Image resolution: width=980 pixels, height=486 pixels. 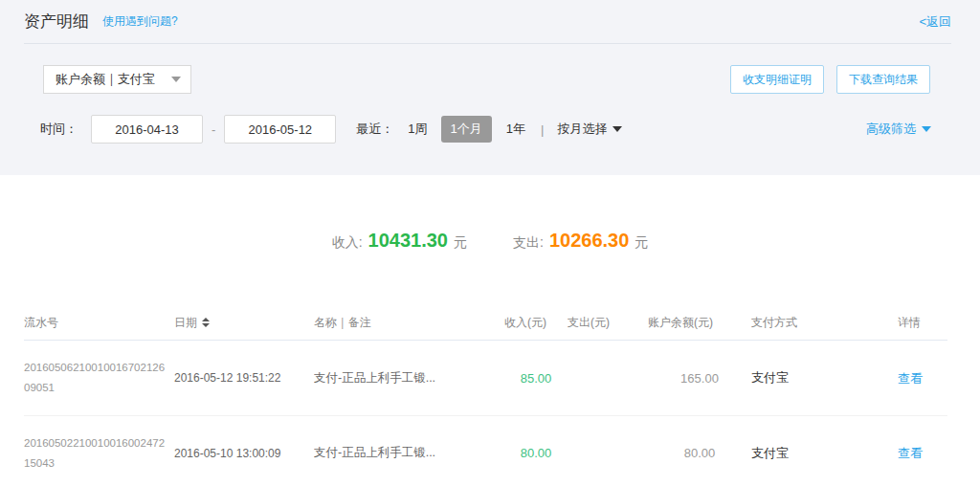 I want to click on download-results-button: 下载查询结果, so click(x=883, y=79).